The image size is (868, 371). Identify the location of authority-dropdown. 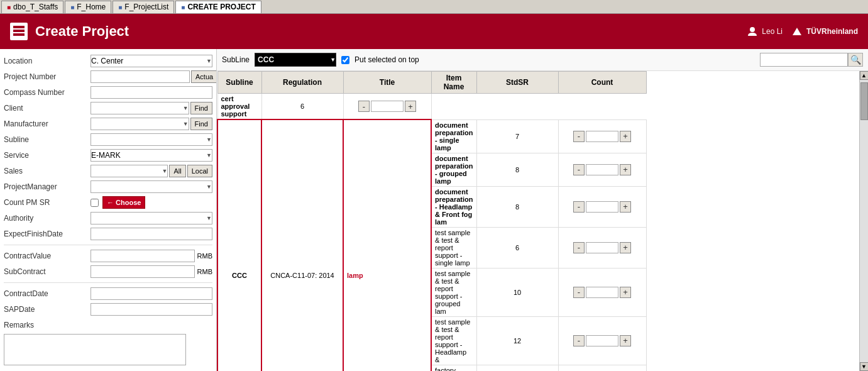
(151, 218).